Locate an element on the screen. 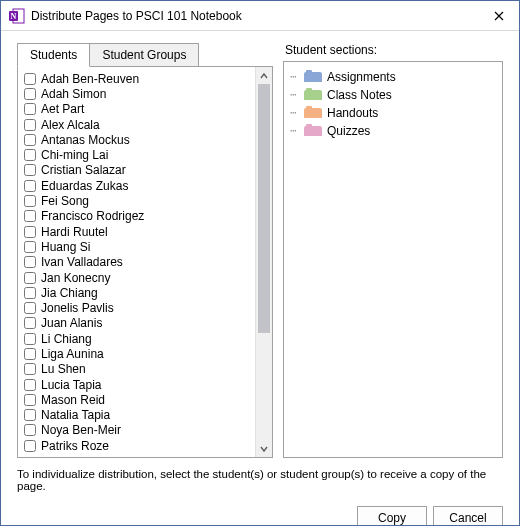 The image size is (520, 526). student-row: Adah Simon is located at coordinates (136, 94).